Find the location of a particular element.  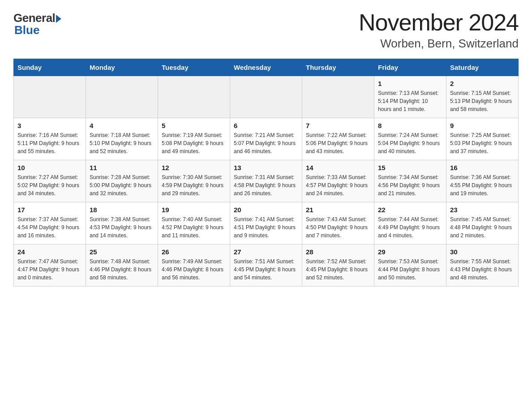

day-number: 4 is located at coordinates (122, 125).